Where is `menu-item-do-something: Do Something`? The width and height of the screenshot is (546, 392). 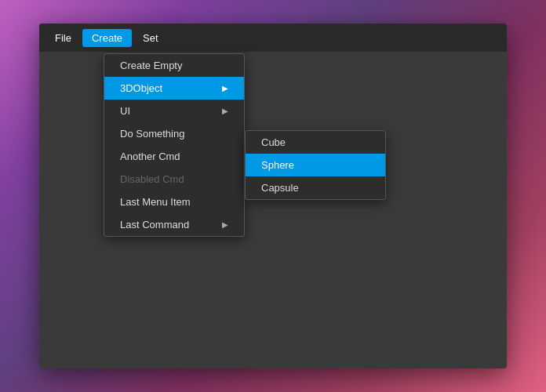 menu-item-do-something: Do Something is located at coordinates (174, 133).